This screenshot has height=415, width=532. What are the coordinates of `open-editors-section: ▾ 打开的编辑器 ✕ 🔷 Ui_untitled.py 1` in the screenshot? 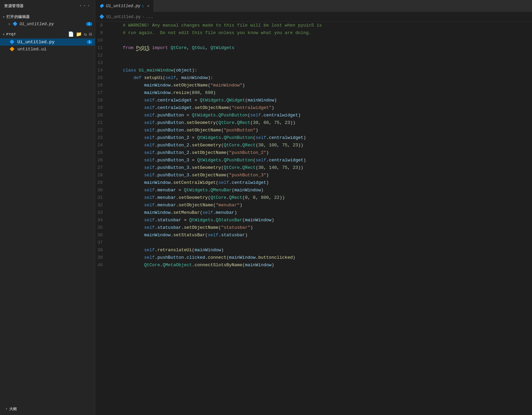 It's located at (48, 20).